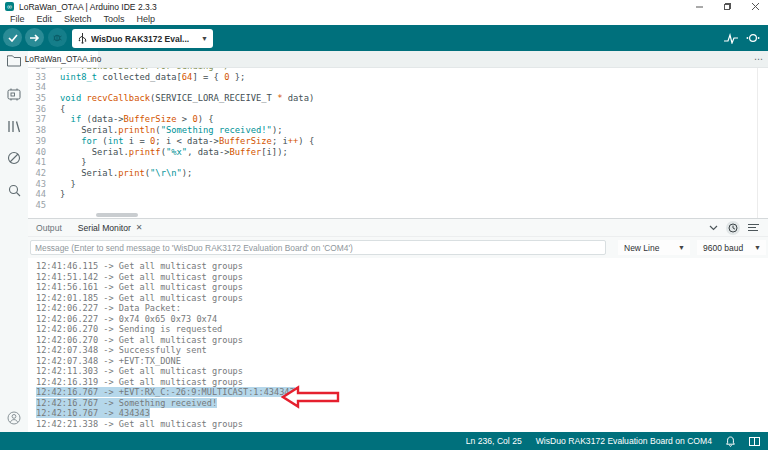 The width and height of the screenshot is (768, 450). Describe the element at coordinates (14, 190) in the screenshot. I see `search-icon` at that location.